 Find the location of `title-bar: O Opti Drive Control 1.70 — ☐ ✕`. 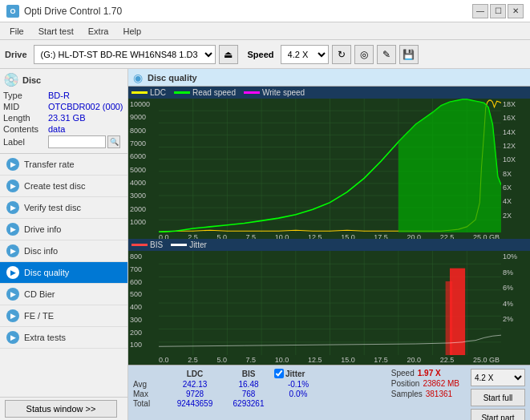

title-bar: O Opti Drive Control 1.70 — ☐ ✕ is located at coordinates (265, 11).